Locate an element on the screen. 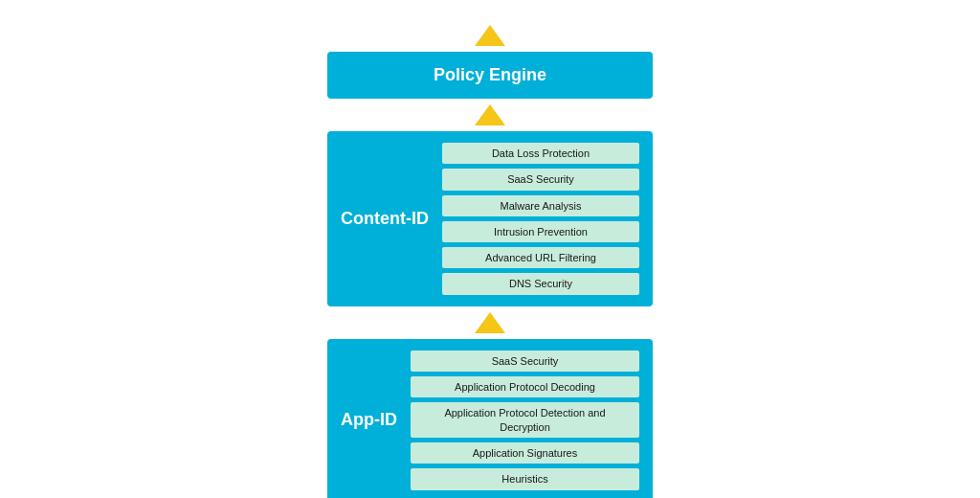  sub-item-malware: Malware Analysis is located at coordinates (541, 206).